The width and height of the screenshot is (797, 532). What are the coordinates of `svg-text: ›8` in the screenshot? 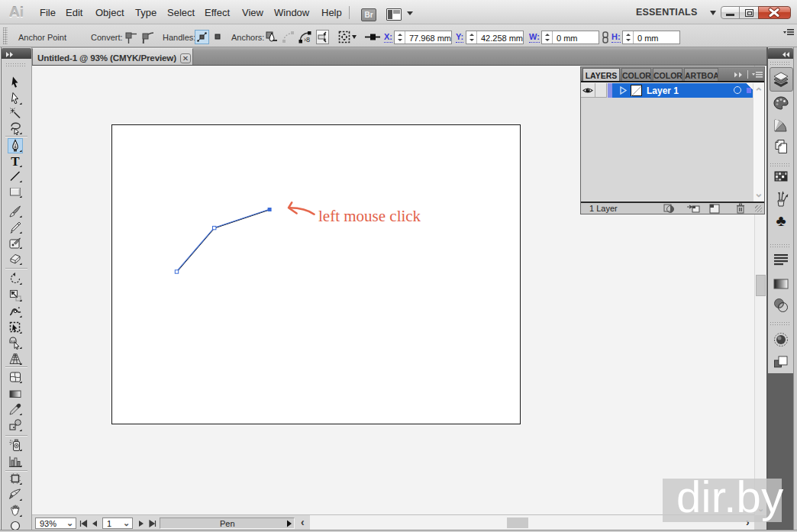 It's located at (307, 40).